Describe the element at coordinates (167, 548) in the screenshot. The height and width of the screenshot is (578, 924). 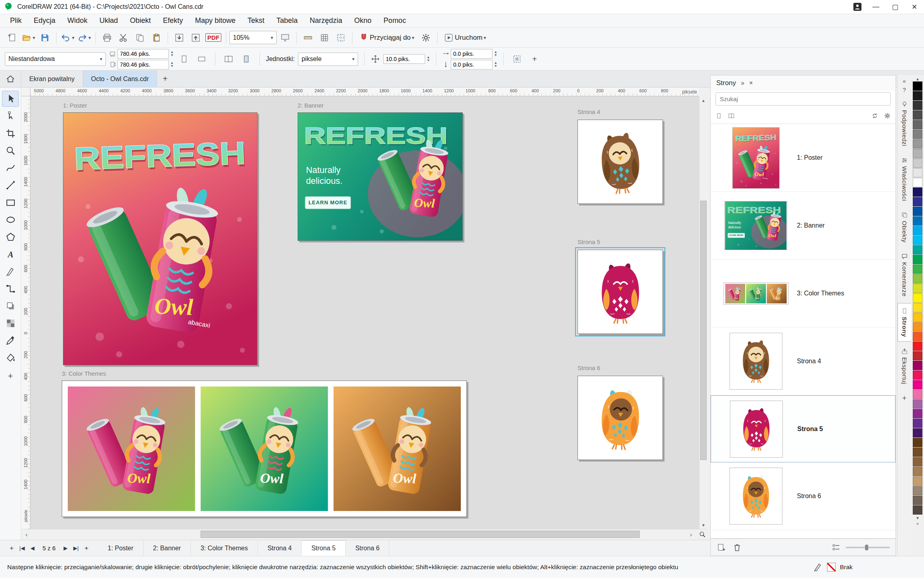
I see `page-tab-2-banner: 2: Banner` at that location.